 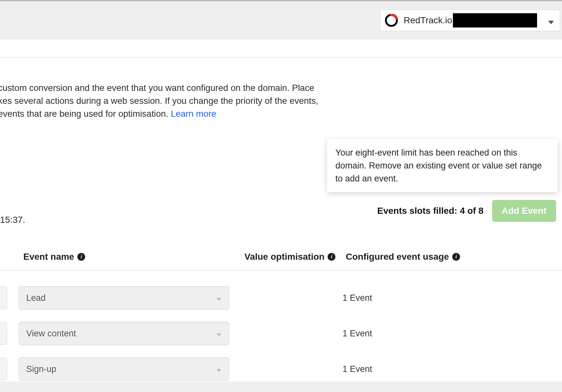 I want to click on redtrack-icon, so click(x=391, y=20).